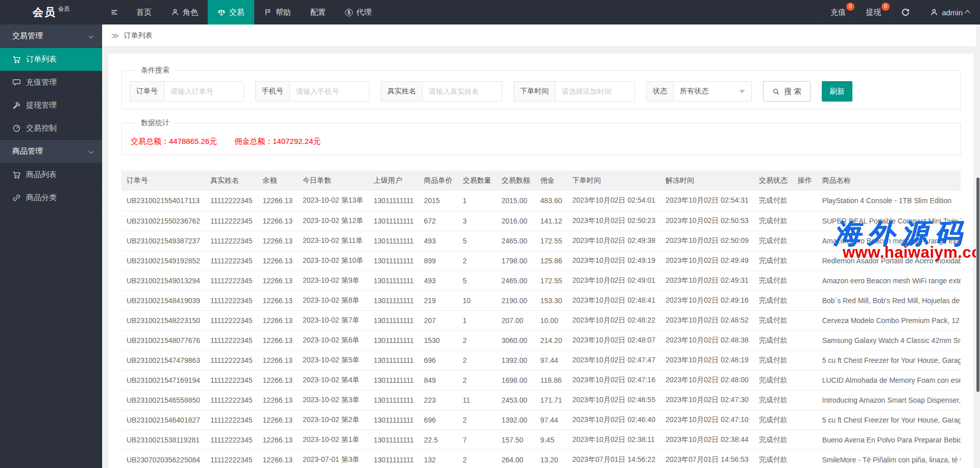 This screenshot has height=468, width=980. I want to click on scrollbar-thumb, so click(978, 285).